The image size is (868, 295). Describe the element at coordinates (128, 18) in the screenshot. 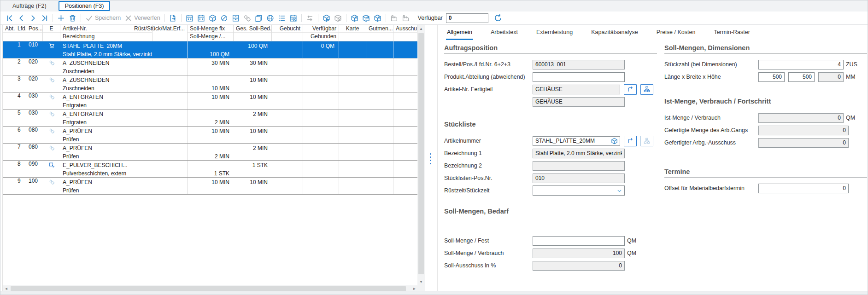

I see `close-icon` at that location.